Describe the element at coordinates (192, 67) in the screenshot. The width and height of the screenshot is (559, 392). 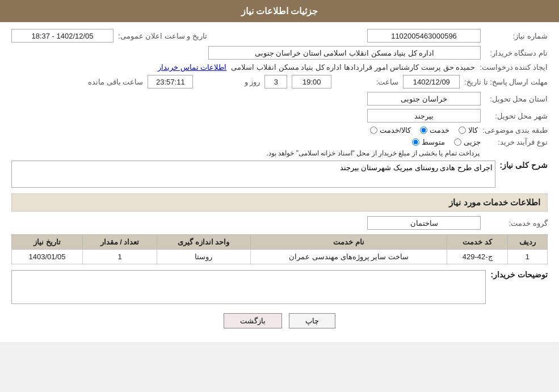
I see `contact-link: اطلاعات تماس خریدار` at that location.